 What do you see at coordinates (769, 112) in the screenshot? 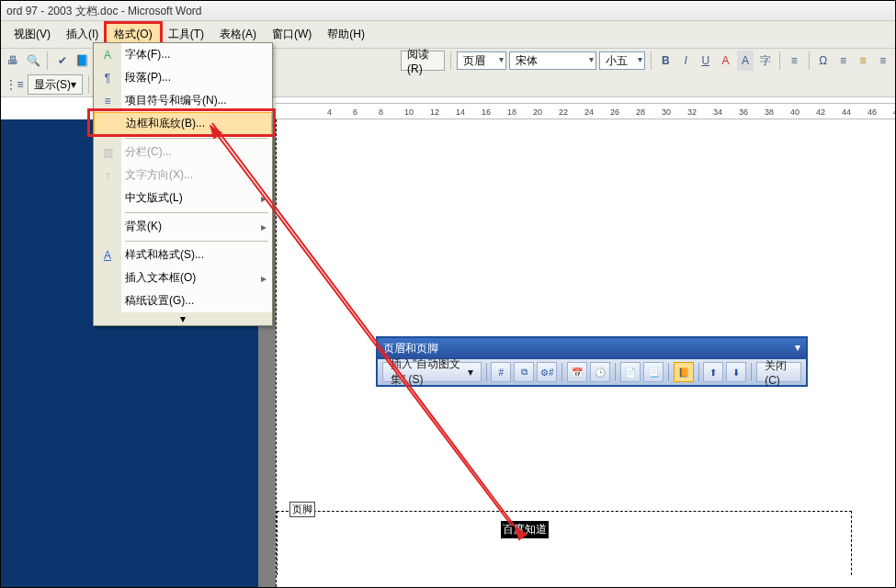
I see `ruler-tick: 38` at bounding box center [769, 112].